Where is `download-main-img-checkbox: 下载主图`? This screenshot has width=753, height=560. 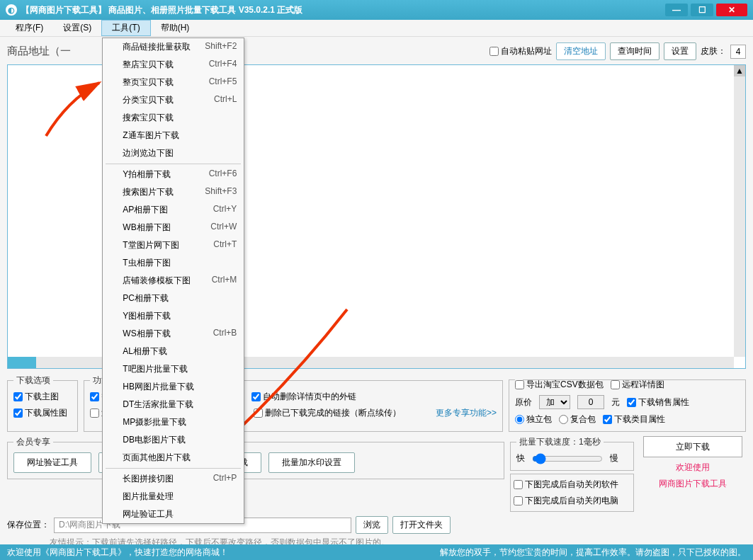 download-main-img-checkbox: 下载主图 is located at coordinates (43, 396).